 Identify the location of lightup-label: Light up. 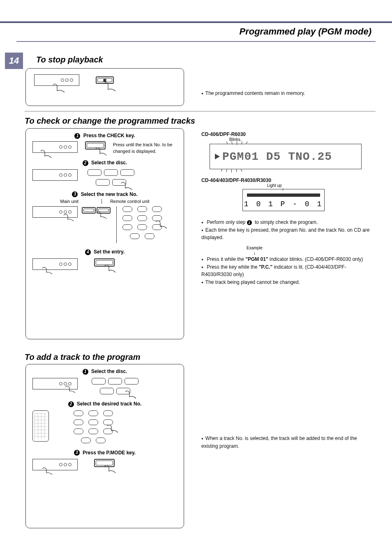
(274, 186).